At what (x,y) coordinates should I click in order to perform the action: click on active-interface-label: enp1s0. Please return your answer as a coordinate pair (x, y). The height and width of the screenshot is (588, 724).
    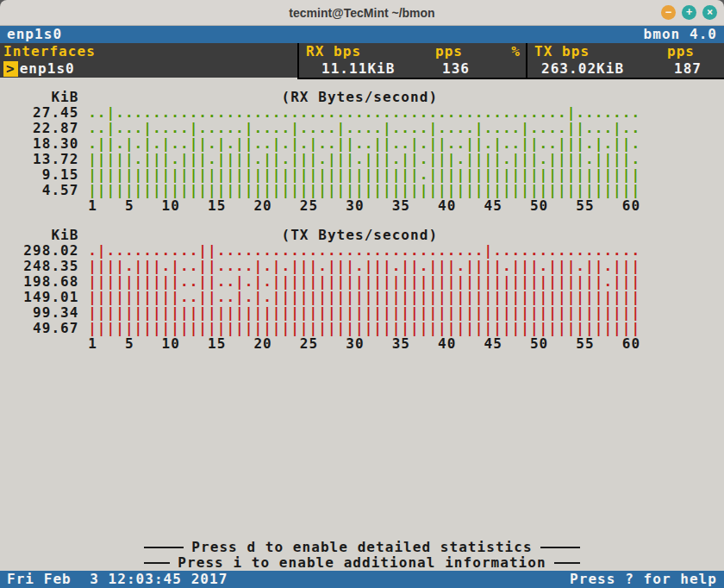
    Looking at the image, I should click on (34, 34).